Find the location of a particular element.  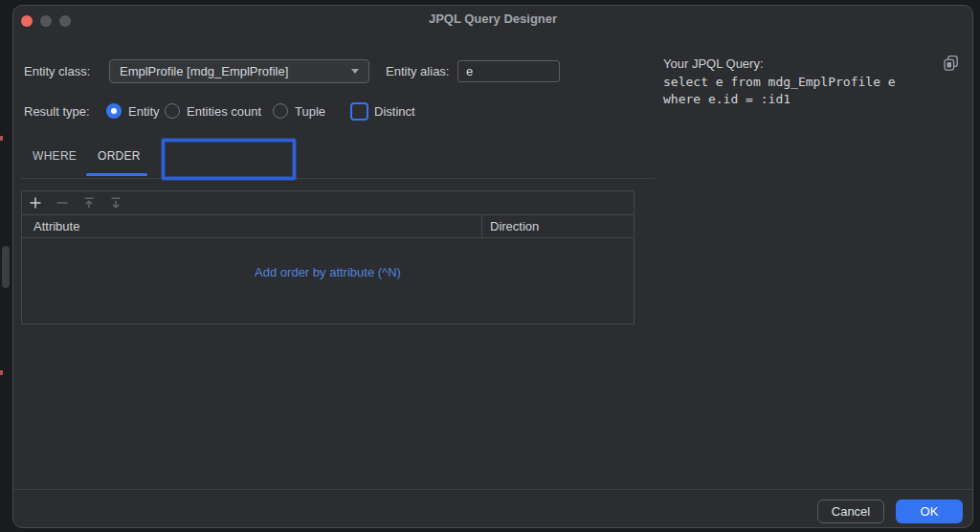

jpql-query-label: Your JPQL Query: is located at coordinates (714, 63).